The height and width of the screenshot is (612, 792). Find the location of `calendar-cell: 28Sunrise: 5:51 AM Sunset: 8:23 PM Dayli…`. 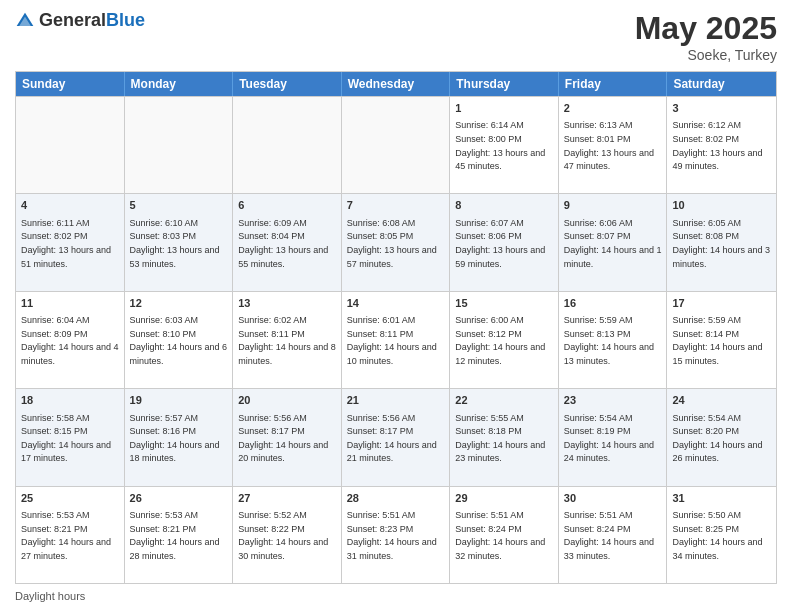

calendar-cell: 28Sunrise: 5:51 AM Sunset: 8:23 PM Dayli… is located at coordinates (396, 535).